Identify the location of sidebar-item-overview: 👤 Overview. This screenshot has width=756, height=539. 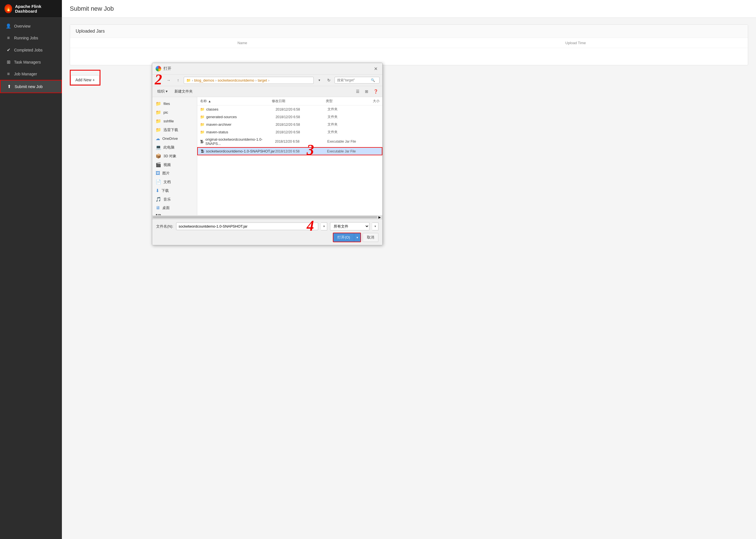
(31, 26).